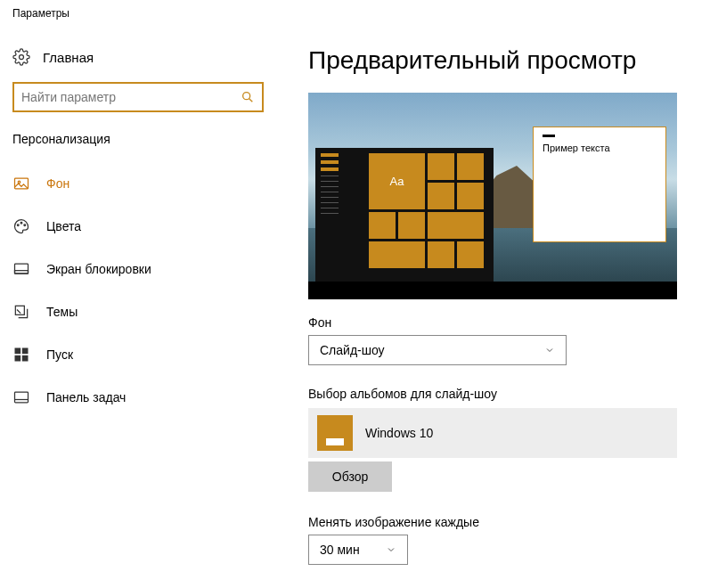 This screenshot has width=710, height=588. What do you see at coordinates (21, 226) in the screenshot?
I see `palette-icon` at bounding box center [21, 226].